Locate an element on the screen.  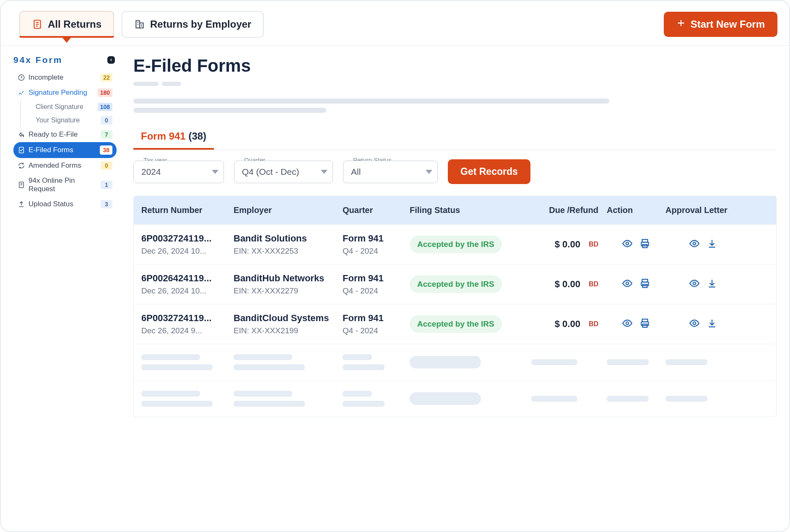
sidebar-item-signature-pending: Signature Pending 180 is located at coordinates (65, 93).